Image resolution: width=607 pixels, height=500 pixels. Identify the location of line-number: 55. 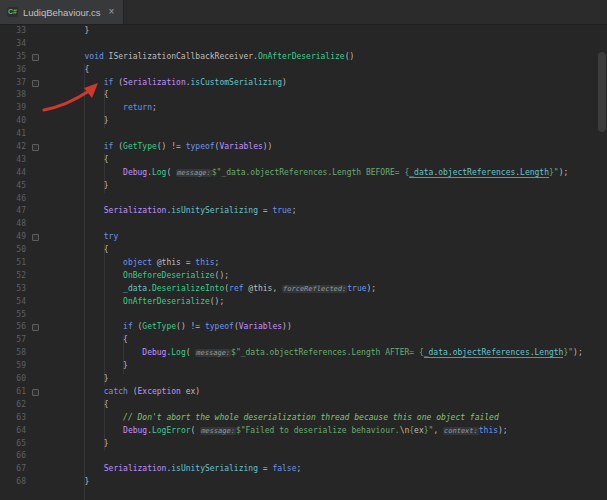
(23, 316).